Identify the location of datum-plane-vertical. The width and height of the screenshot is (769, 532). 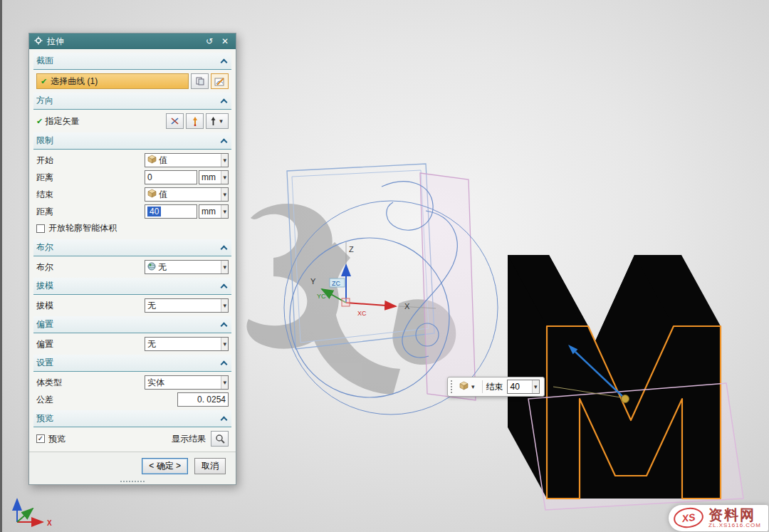
(448, 286).